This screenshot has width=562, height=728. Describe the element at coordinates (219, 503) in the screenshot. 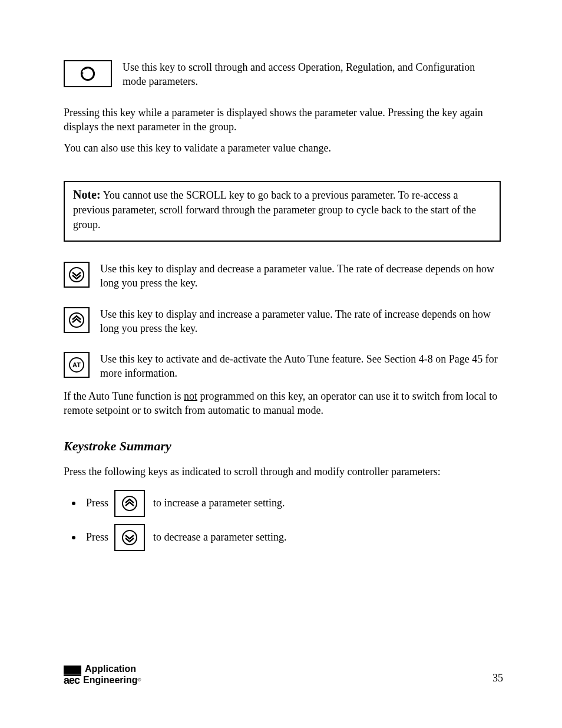

I see `bullet-post-up: to increase a parameter setting.` at that location.